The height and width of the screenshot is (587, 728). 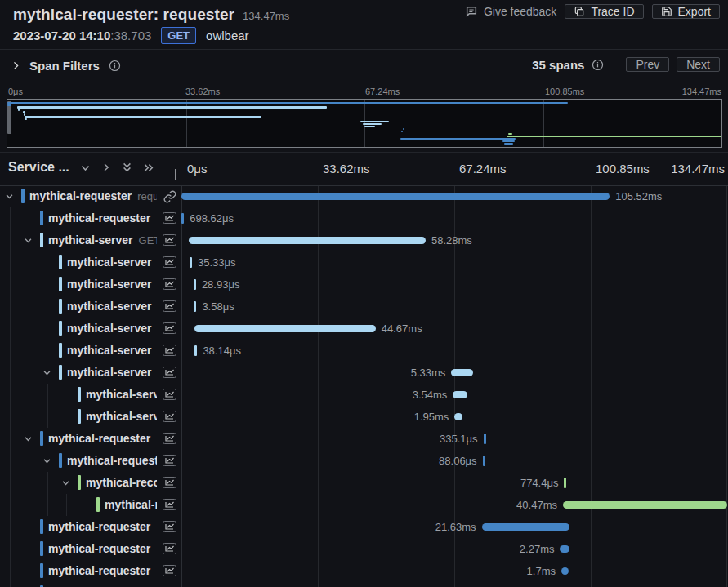 I want to click on span-row: mythical-serverGET58.28ms, so click(x=364, y=240).